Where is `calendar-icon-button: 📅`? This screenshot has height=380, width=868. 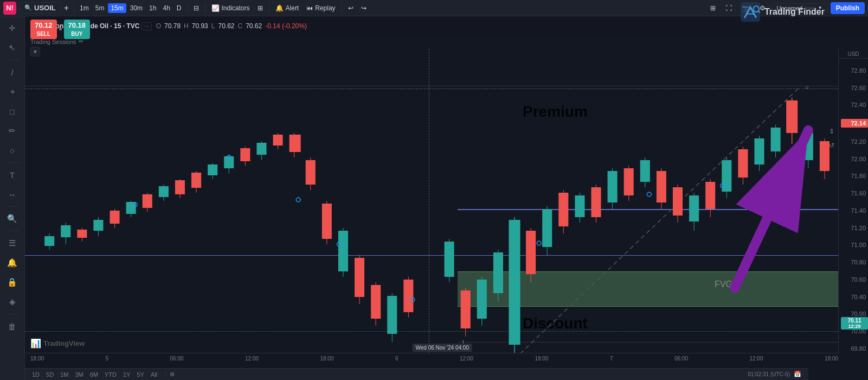 calendar-icon-button: 📅 is located at coordinates (798, 375).